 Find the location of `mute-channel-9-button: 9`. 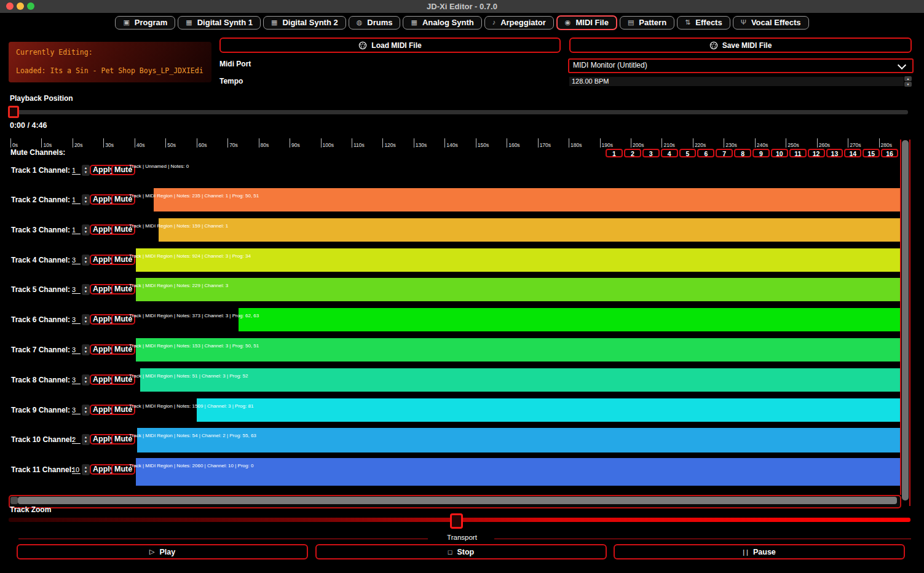

mute-channel-9-button: 9 is located at coordinates (761, 153).